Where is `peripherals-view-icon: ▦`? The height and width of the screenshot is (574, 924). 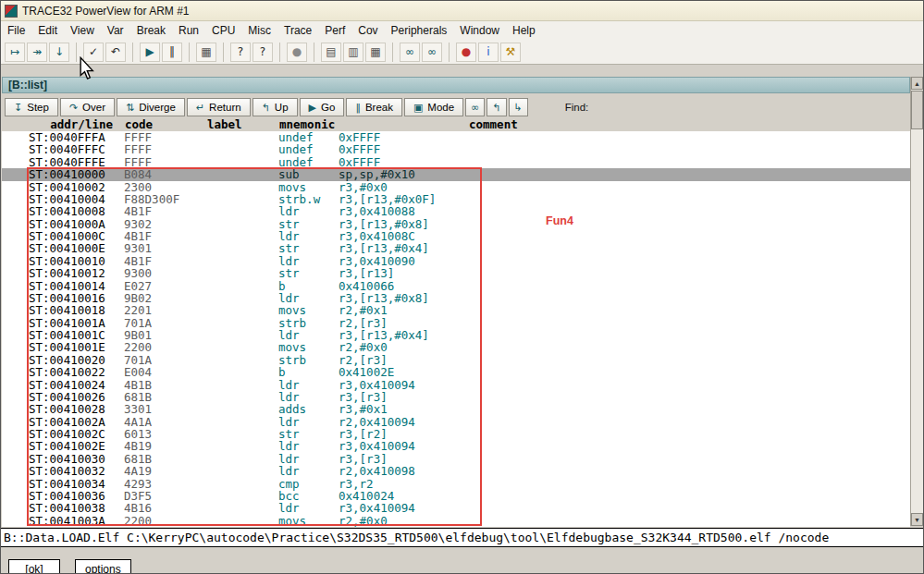 peripherals-view-icon: ▦ is located at coordinates (376, 52).